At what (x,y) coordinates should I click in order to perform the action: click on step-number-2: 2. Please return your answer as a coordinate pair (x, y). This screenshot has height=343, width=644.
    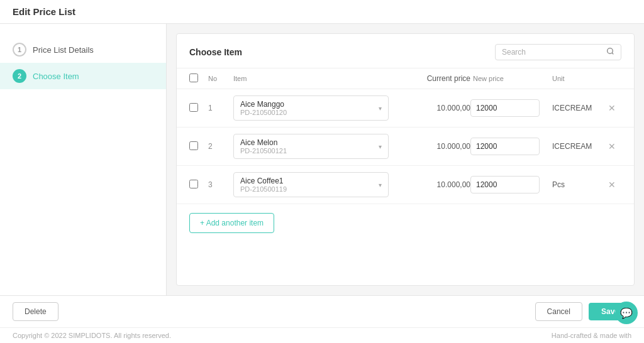
    Looking at the image, I should click on (19, 76).